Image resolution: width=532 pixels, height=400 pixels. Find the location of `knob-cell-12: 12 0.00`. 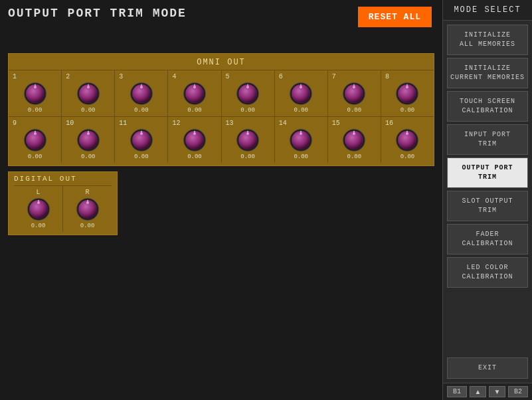

knob-cell-12: 12 0.00 is located at coordinates (195, 140).